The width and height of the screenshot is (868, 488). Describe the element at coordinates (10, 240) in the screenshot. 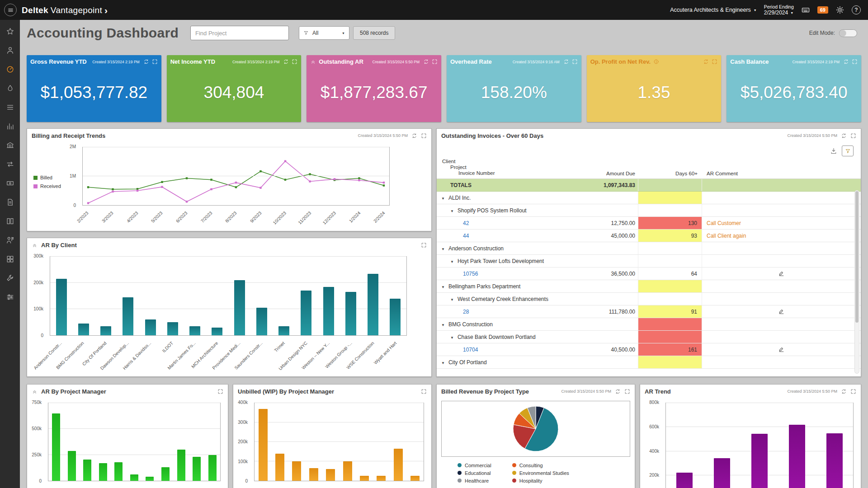

I see `sidebar-item-resource-management` at that location.